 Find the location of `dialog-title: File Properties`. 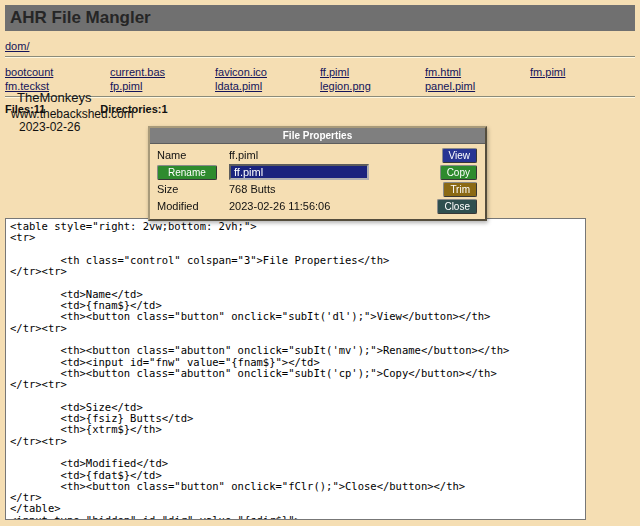

dialog-title: File Properties is located at coordinates (318, 136).